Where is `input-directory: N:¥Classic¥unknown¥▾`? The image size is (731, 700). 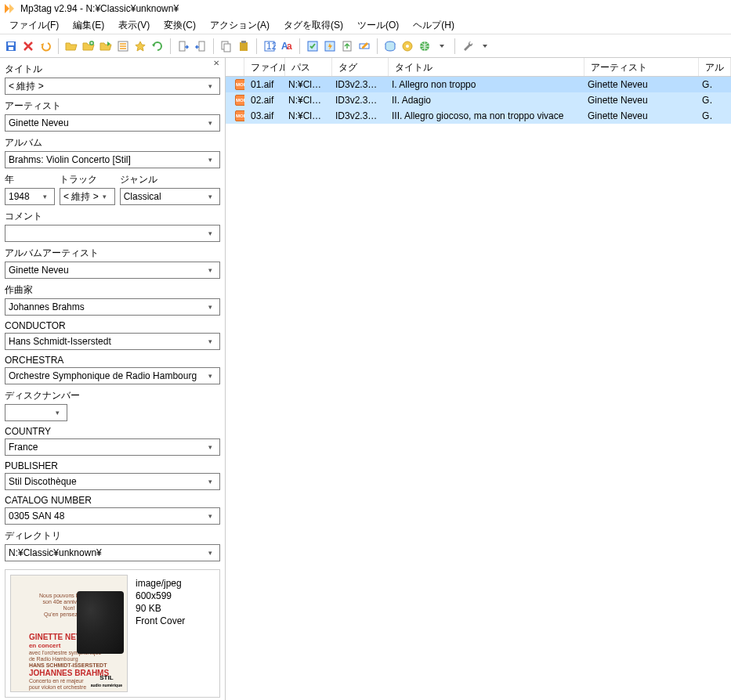 input-directory: N:¥Classic¥unknown¥▾ is located at coordinates (113, 553).